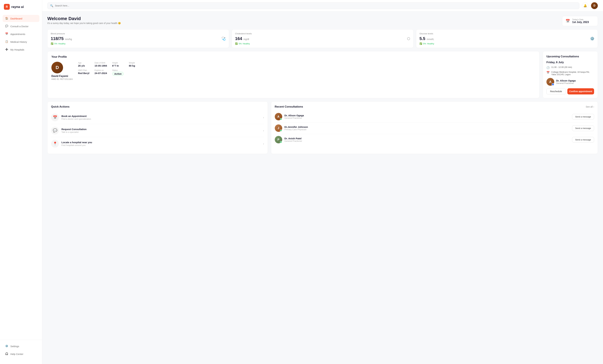  Describe the element at coordinates (158, 117) in the screenshot. I see `quick-item-book-appointment: 📅 Book an Appointment Find a doctor and …` at that location.